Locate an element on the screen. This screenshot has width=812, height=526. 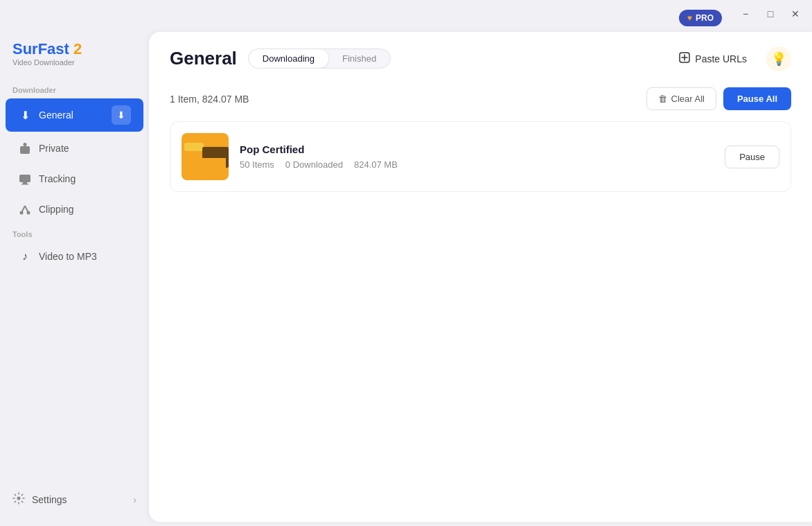
item-count: 50 Items is located at coordinates (257, 165).